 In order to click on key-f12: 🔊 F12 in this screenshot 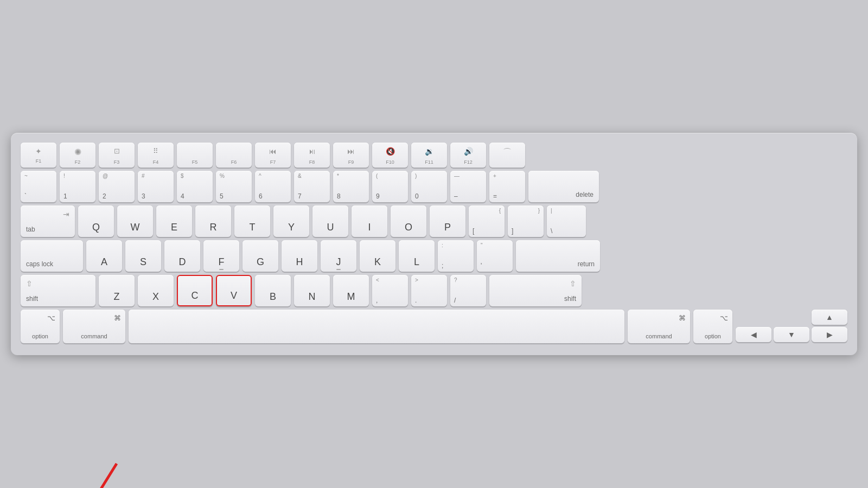, I will do `click(468, 155)`.